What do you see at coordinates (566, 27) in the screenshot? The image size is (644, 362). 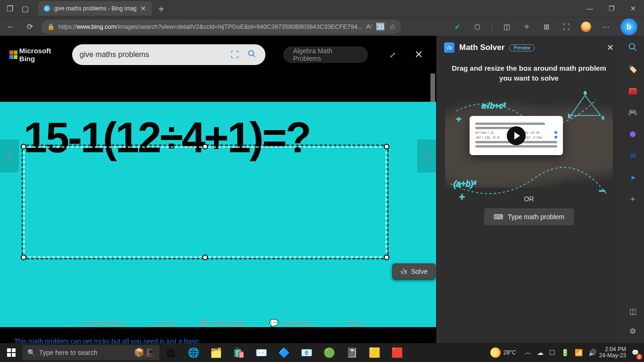 I see `screenshot-icon: ⛶` at bounding box center [566, 27].